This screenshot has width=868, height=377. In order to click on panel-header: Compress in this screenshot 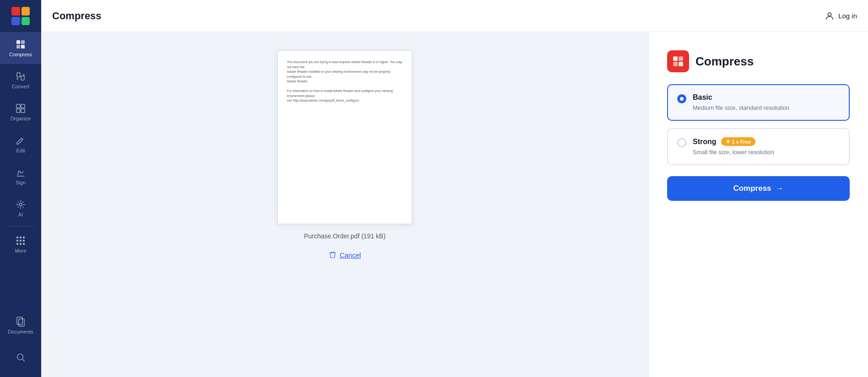, I will do `click(759, 61)`.